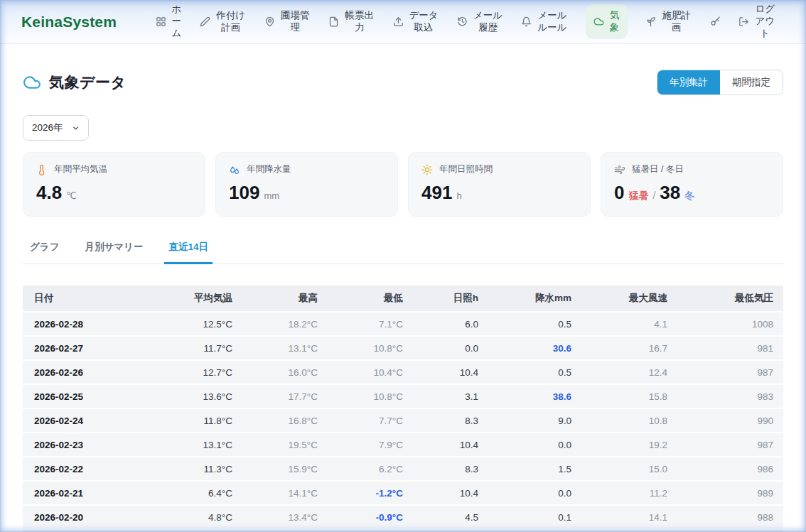  Describe the element at coordinates (272, 196) in the screenshot. I see `card-unit: mm` at that location.